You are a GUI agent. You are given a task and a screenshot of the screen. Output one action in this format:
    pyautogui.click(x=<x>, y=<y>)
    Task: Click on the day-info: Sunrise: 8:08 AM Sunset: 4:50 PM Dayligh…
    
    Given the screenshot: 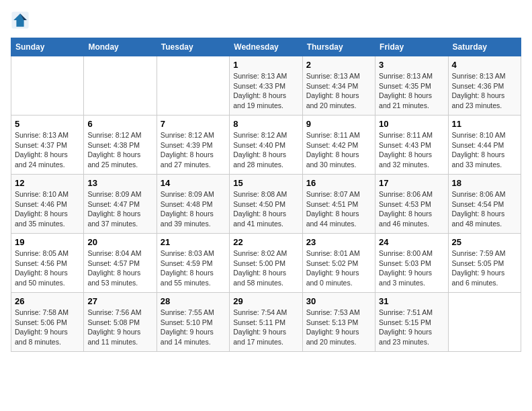 What is the action you would take?
    pyautogui.click(x=266, y=210)
    